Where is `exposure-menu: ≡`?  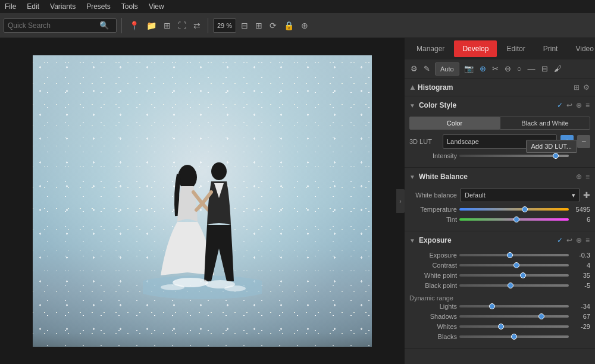
exposure-menu: ≡ is located at coordinates (588, 240).